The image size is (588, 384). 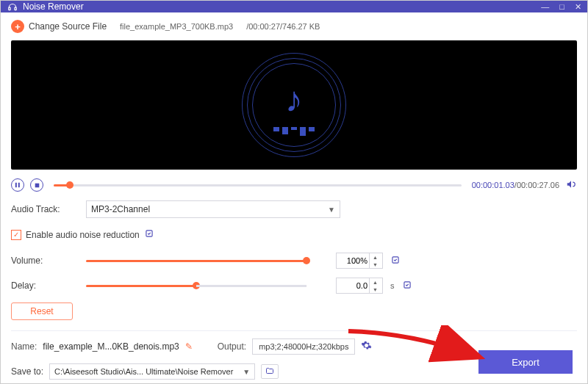 I want to click on reset-button: Reset, so click(x=42, y=311).